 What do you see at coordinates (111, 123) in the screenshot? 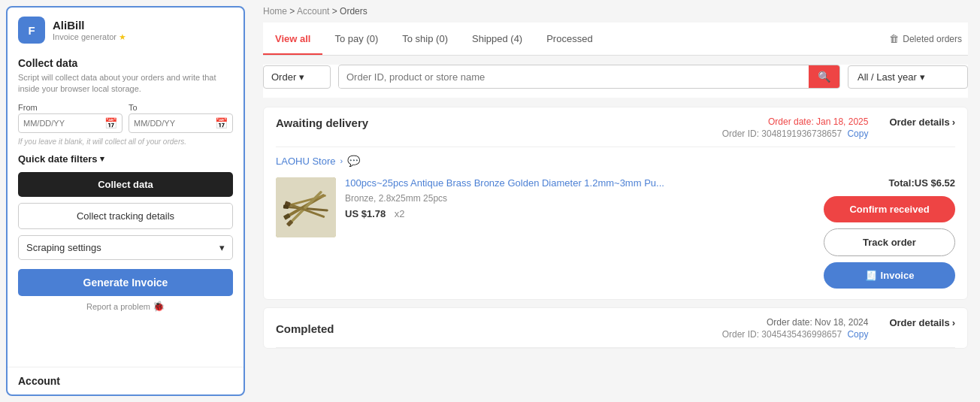
I see `from-calendar-icon: 📅` at bounding box center [111, 123].